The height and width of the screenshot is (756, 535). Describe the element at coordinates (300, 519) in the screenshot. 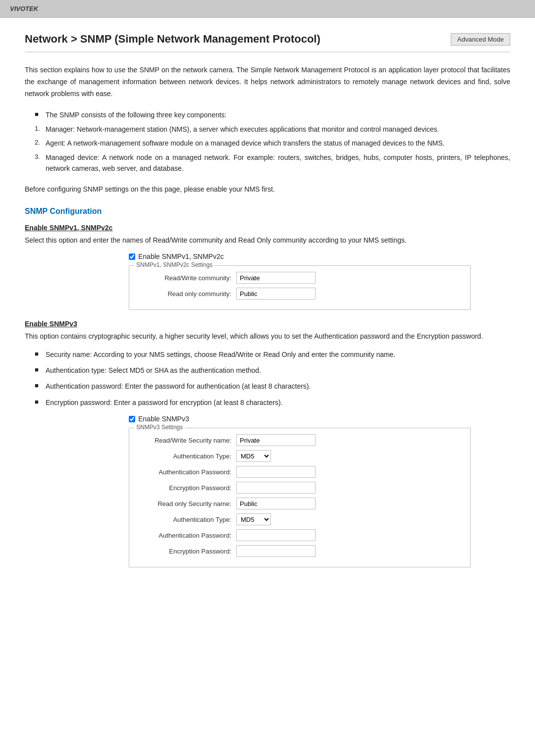

I see `snmpv3-ro-auth-type-row: Authentication Type: MD5 SHA` at that location.